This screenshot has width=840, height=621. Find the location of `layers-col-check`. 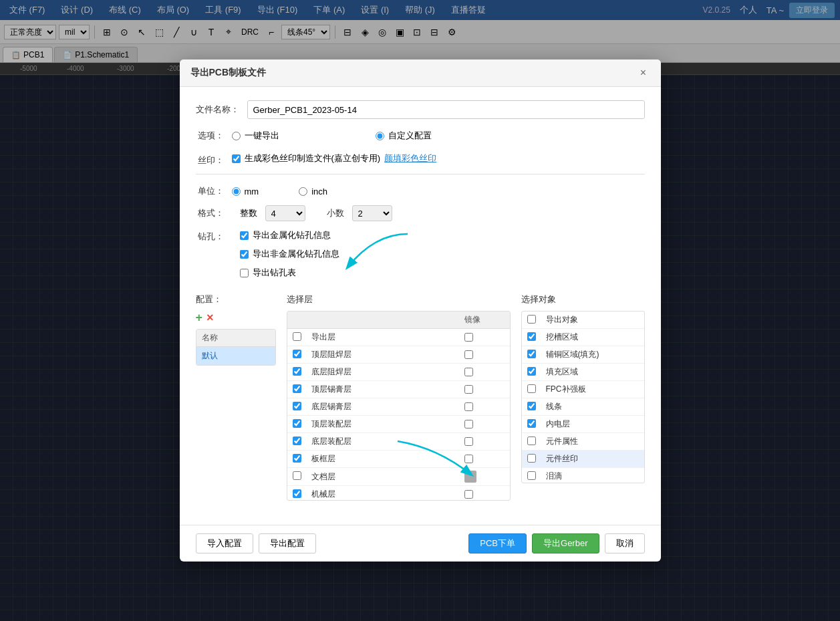

layers-col-check is located at coordinates (302, 320).